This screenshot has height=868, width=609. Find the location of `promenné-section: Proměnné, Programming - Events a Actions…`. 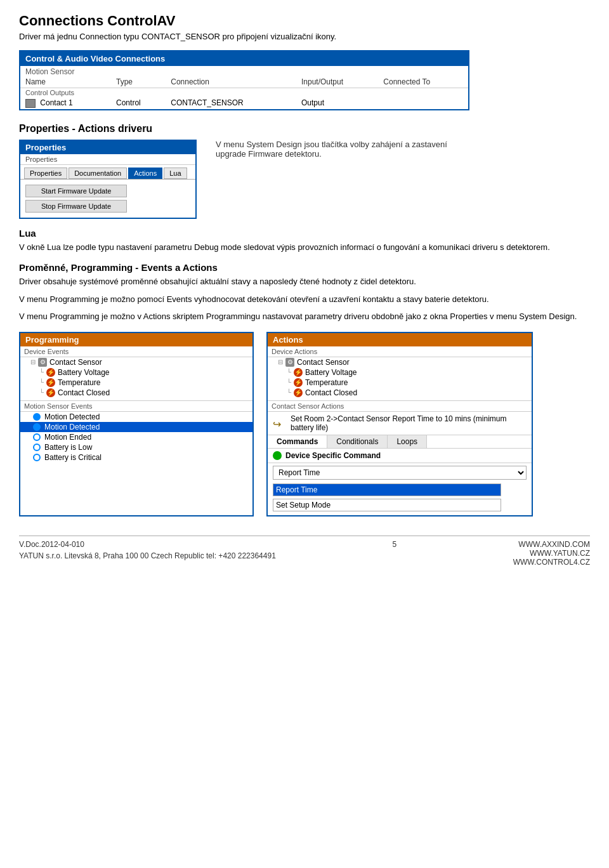

promenné-section: Proměnné, Programming - Events a Actions… is located at coordinates (304, 293).